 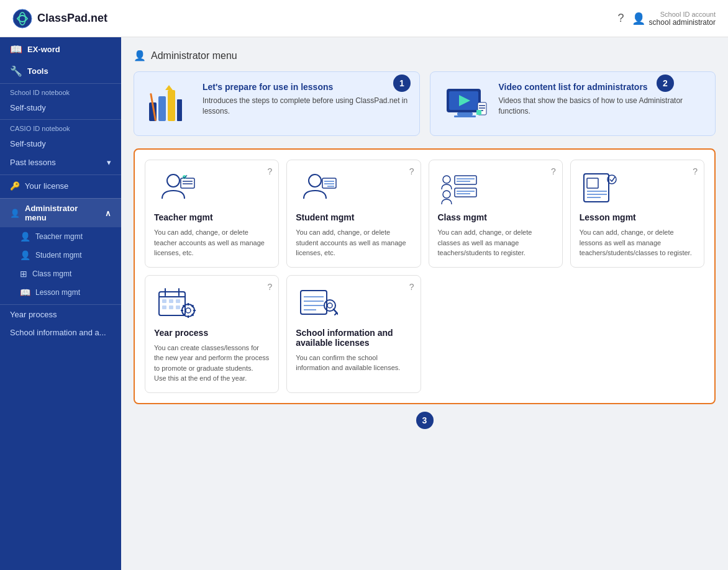 What do you see at coordinates (425, 56) in the screenshot?
I see `page-title: 👤 Administrator menu` at bounding box center [425, 56].